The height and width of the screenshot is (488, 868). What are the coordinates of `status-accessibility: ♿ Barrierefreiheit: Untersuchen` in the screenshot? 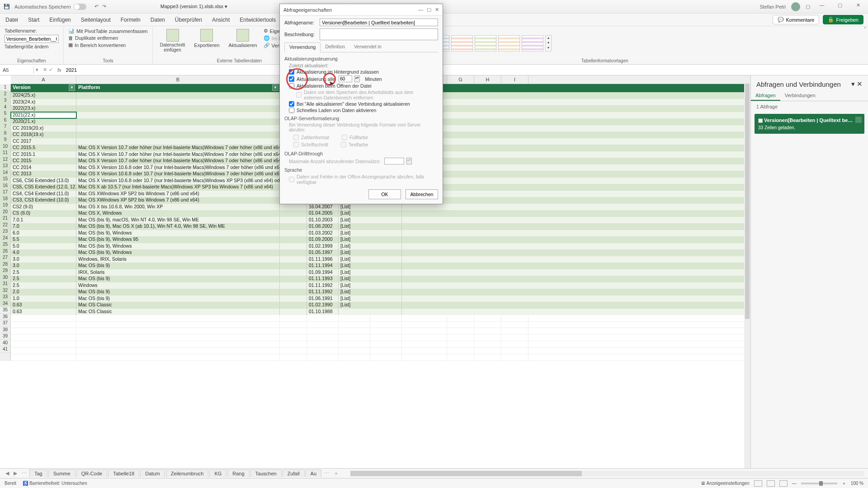 It's located at (55, 483).